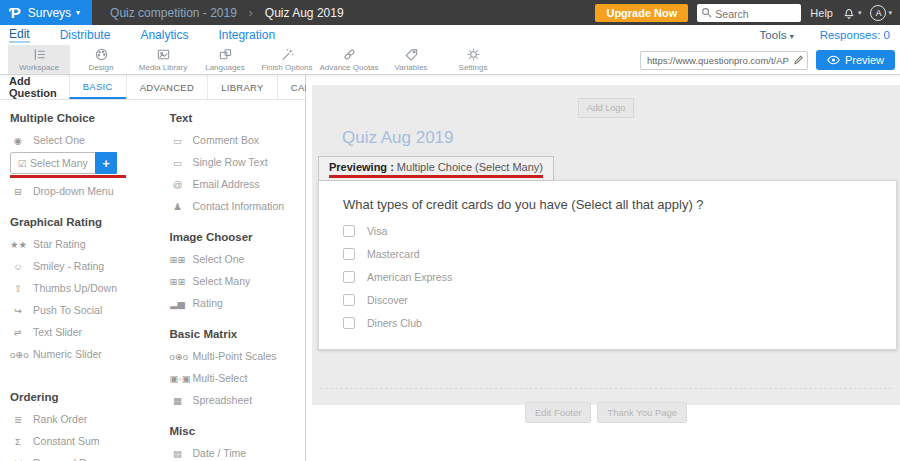  I want to click on pencil-icon, so click(798, 60).